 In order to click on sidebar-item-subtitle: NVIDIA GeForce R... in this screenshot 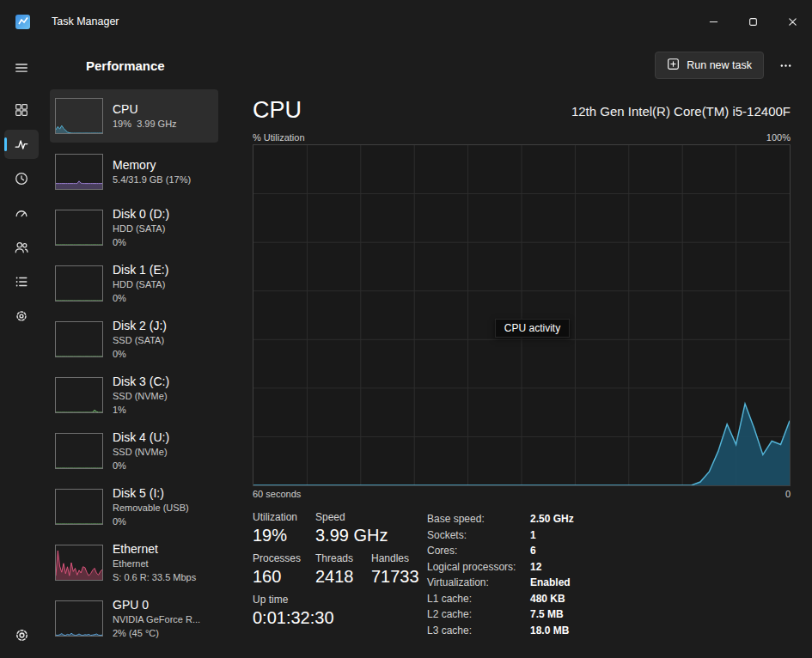, I will do `click(156, 619)`.